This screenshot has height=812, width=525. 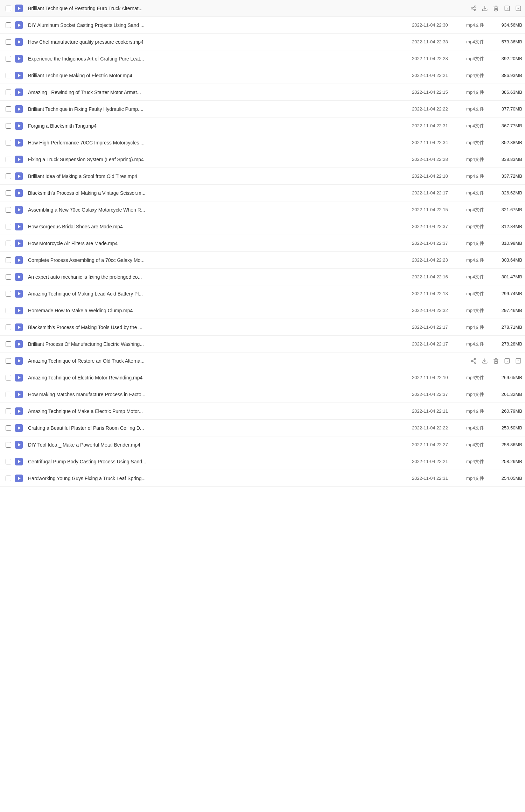 I want to click on file-name: An expert auto mechanic is fixing the pr…, so click(x=218, y=277).